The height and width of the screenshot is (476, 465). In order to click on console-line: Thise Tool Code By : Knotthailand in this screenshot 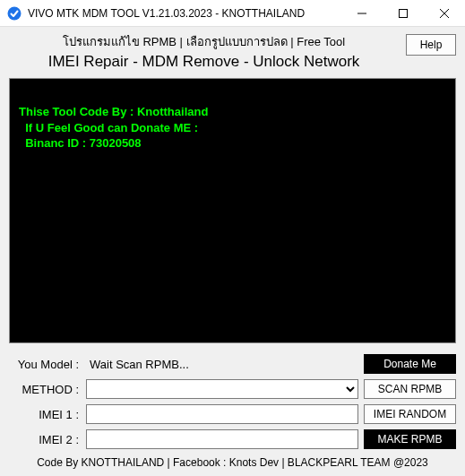, I will do `click(113, 111)`.